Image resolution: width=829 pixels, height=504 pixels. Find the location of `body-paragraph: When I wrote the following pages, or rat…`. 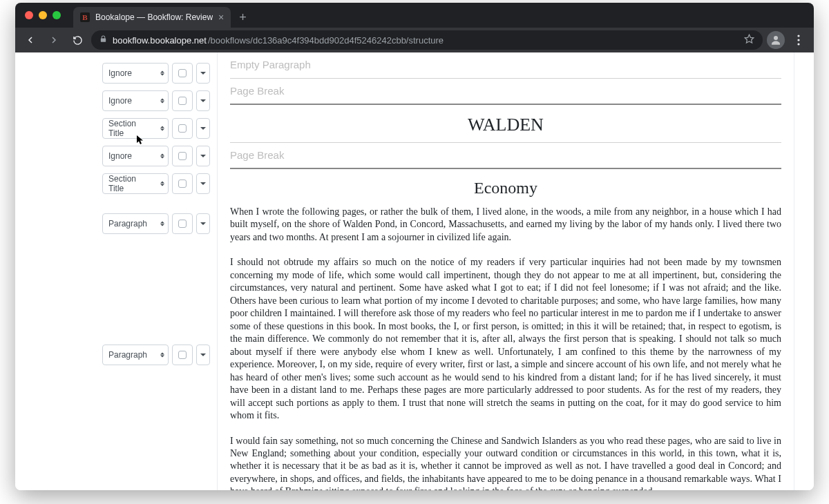

body-paragraph: When I wrote the following pages, or rat… is located at coordinates (506, 225).